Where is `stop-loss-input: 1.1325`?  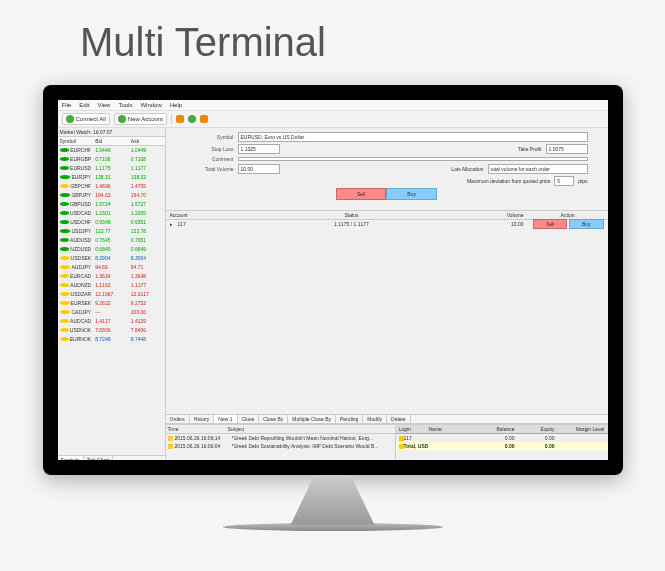 stop-loss-input: 1.1325 is located at coordinates (259, 149).